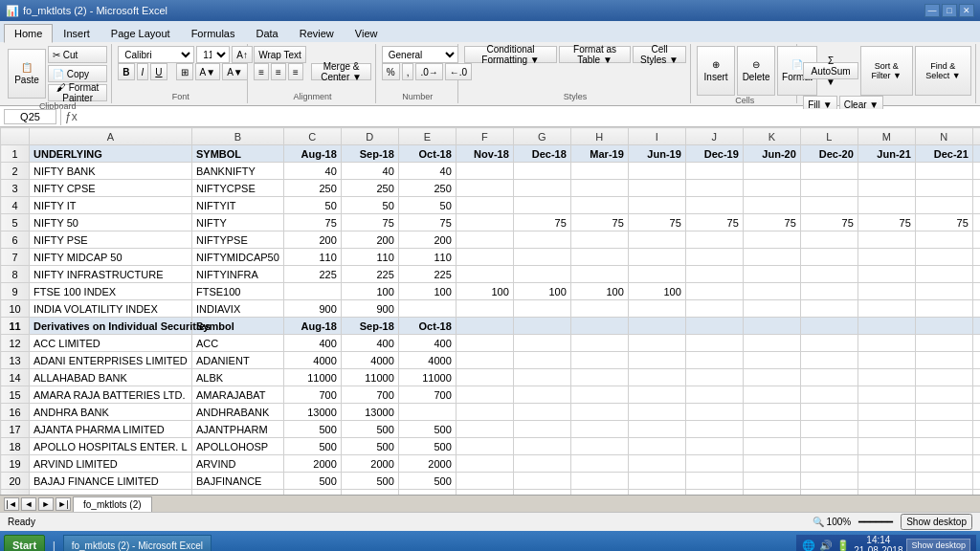  I want to click on cell-c9, so click(312, 292).